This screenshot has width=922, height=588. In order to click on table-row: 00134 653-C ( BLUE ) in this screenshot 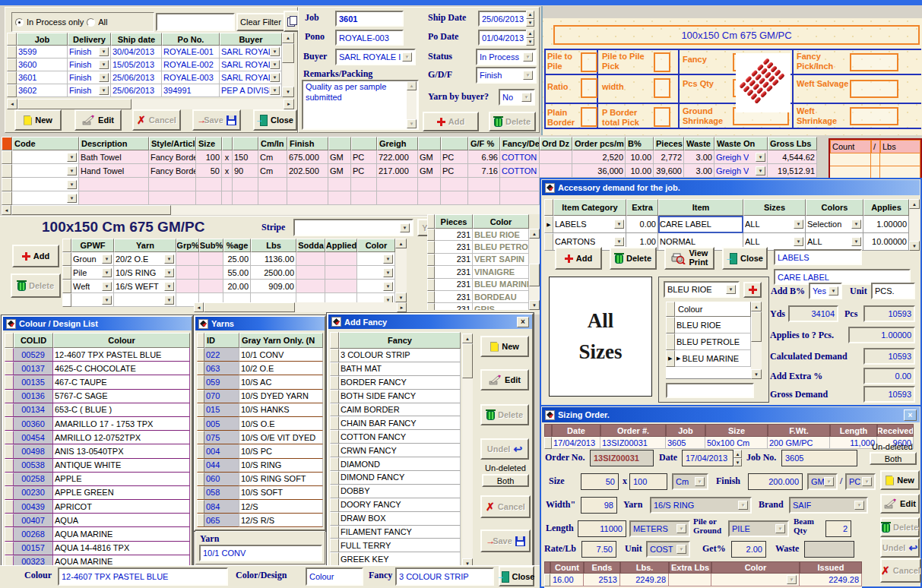, I will do `click(97, 410)`.